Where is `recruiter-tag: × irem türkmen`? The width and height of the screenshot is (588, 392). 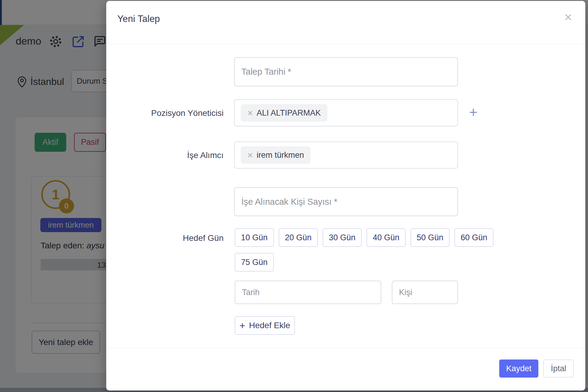 recruiter-tag: × irem türkmen is located at coordinates (276, 155).